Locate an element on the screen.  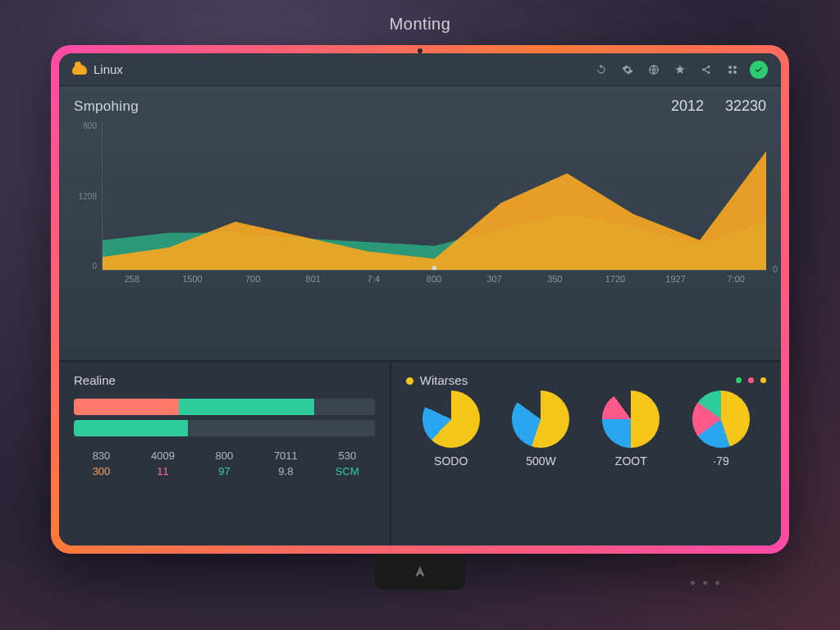
network-icon is located at coordinates (654, 70).